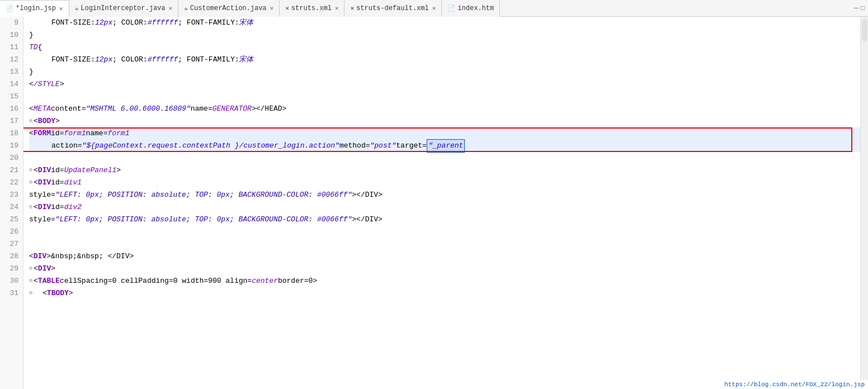 Image resolution: width=868 pixels, height=389 pixels. Describe the element at coordinates (445, 293) in the screenshot. I see `code-line-31: ⊖<TBODY>` at that location.